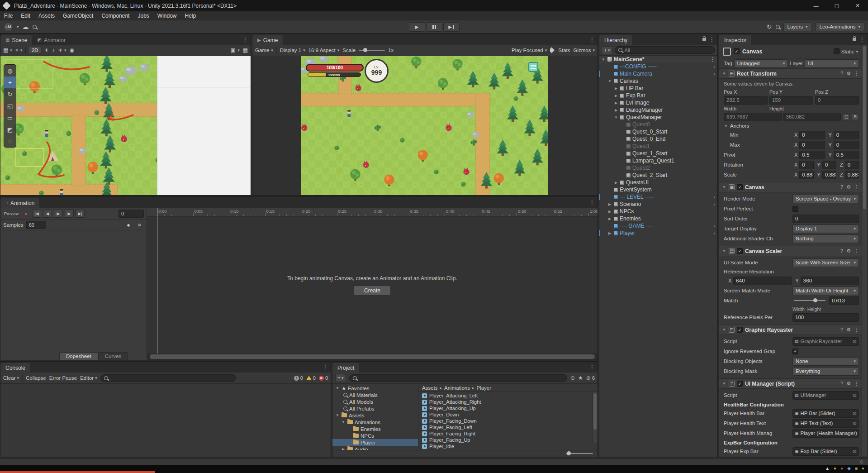 This screenshot has width=868, height=473. I want to click on scale-slider, so click(372, 50).